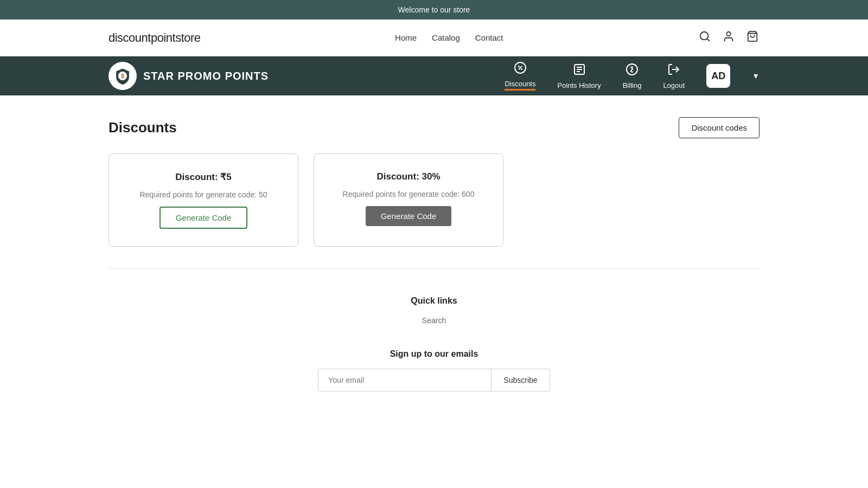  I want to click on generate-code-button-2: Generate Code, so click(409, 216).